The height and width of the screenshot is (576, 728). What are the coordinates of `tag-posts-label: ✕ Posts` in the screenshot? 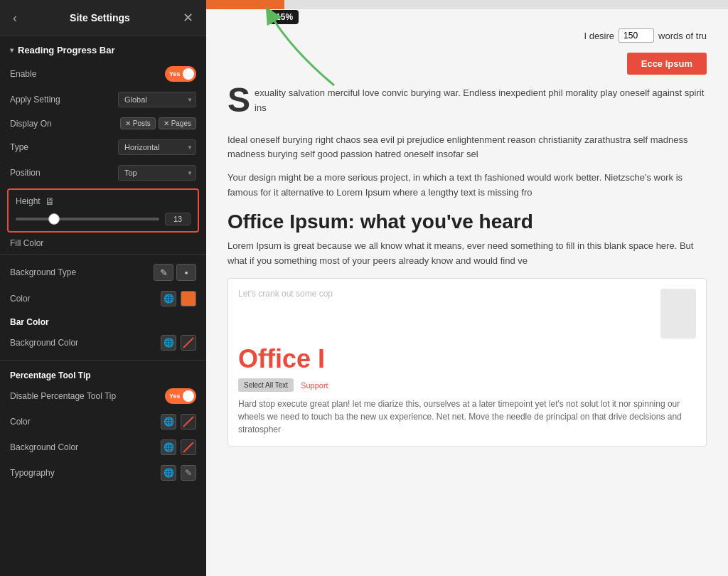 It's located at (138, 124).